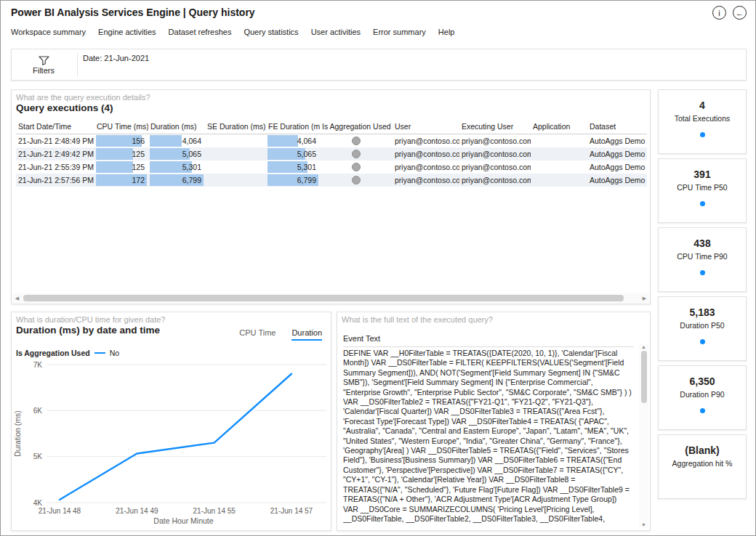 Image resolution: width=756 pixels, height=536 pixels. I want to click on svg-text: Duration (ms), so click(17, 434).